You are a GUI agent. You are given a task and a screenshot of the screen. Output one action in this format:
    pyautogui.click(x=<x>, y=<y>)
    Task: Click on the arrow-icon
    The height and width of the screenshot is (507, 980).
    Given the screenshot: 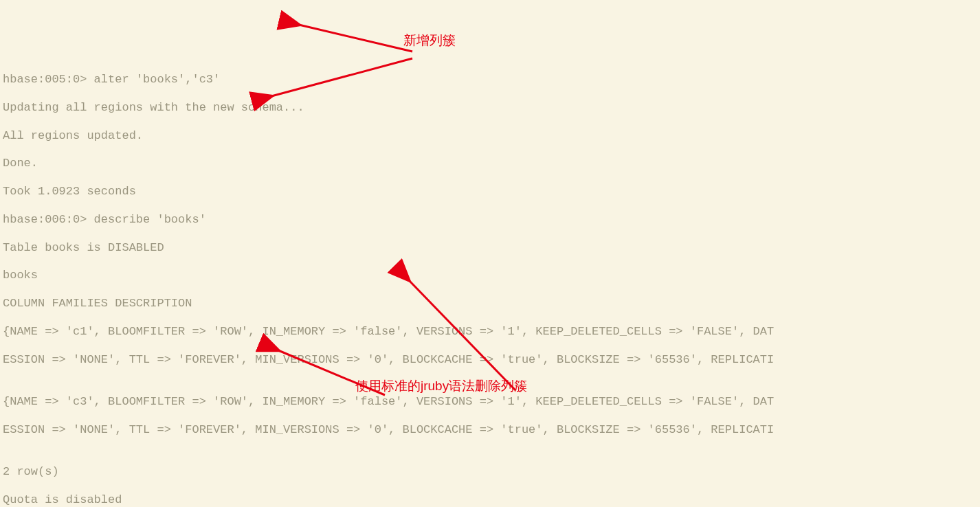 What is the action you would take?
    pyautogui.click(x=333, y=74)
    